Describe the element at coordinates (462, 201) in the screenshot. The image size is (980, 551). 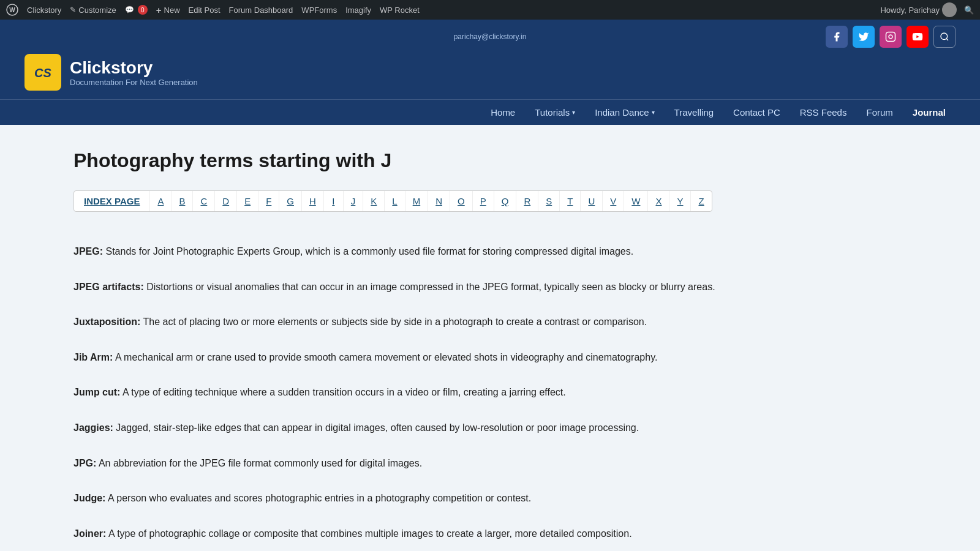
I see `alpha-letter-o: O` at that location.